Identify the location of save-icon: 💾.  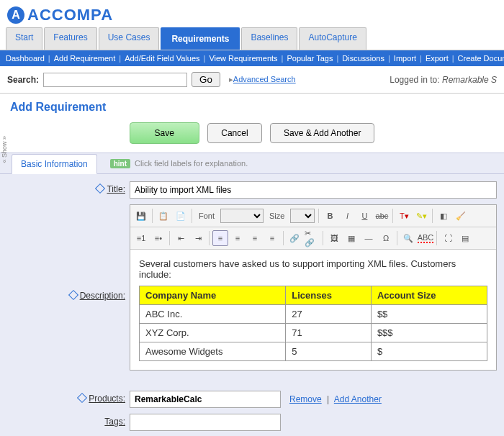
(141, 216).